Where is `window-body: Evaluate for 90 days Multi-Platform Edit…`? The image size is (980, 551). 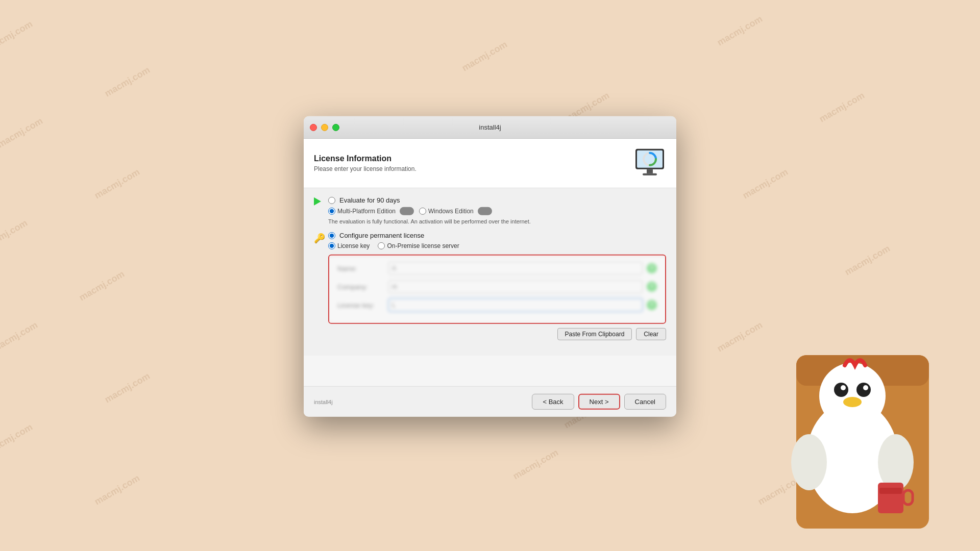
window-body: Evaluate for 90 days Multi-Platform Edit… is located at coordinates (490, 272).